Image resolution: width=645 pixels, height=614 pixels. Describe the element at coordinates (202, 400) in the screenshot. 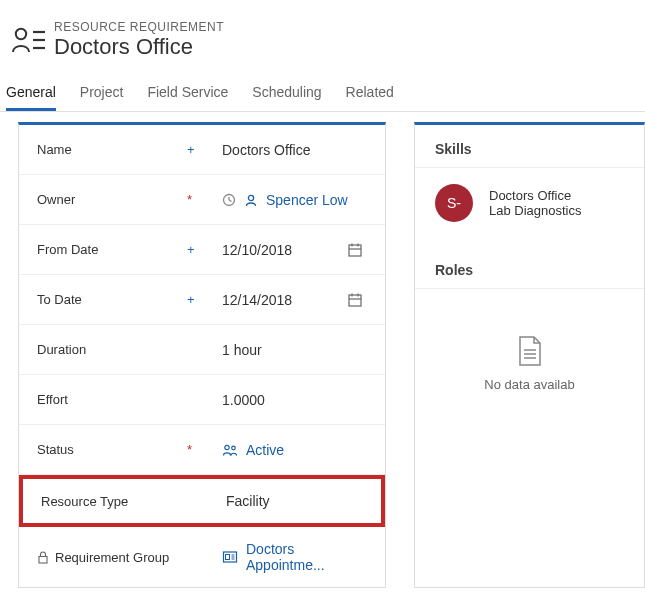

I see `field-effort: Effort 1.0000` at that location.